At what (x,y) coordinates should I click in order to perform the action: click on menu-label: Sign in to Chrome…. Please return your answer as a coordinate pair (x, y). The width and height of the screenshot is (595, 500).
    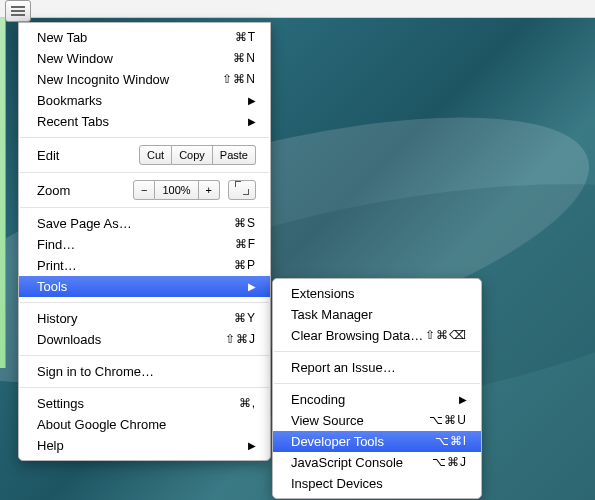
    Looking at the image, I should click on (146, 372).